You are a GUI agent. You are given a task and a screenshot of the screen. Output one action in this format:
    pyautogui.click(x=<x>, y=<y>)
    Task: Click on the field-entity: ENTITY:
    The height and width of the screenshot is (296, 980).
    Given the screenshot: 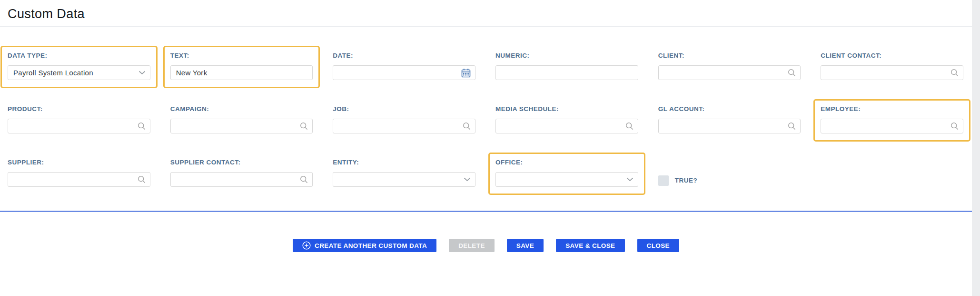 What is the action you would take?
    pyautogui.click(x=404, y=174)
    